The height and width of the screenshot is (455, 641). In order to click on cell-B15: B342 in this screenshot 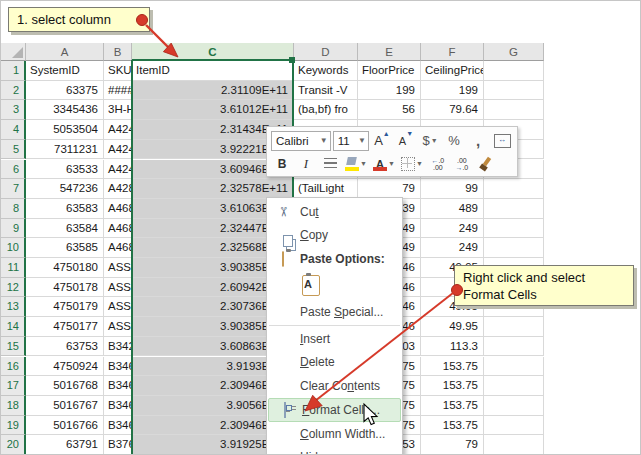, I will do `click(118, 347)`.